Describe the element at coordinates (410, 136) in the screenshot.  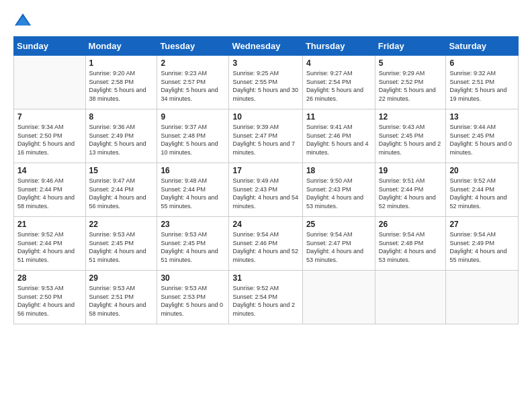
I see `calendar-cell: 12Sunrise: 9:43 AMSunset: 2:45 PMDayligh…` at that location.